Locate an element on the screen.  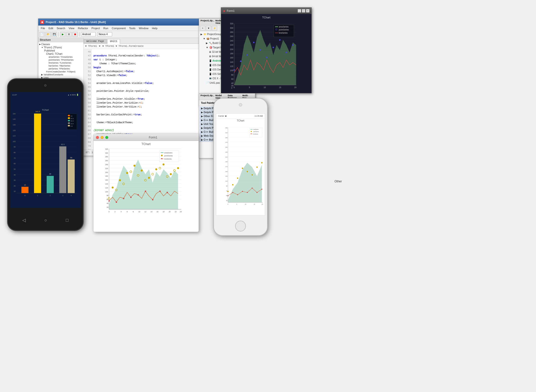
stop-btn: ⏹ is located at coordinates (75, 34).